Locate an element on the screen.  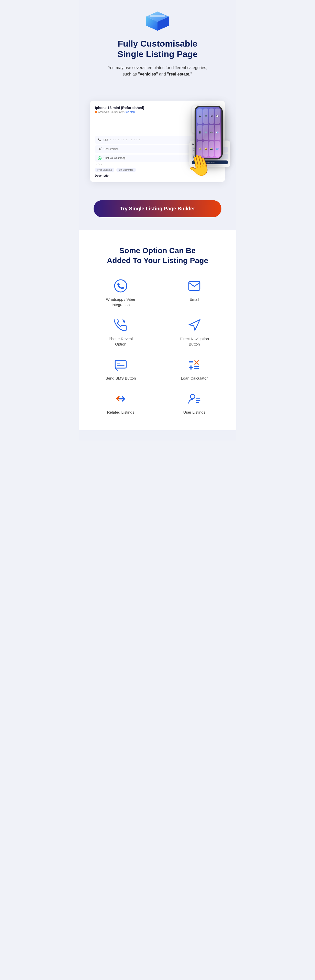
feature-navigation: Direct NavigationButton is located at coordinates (195, 332).